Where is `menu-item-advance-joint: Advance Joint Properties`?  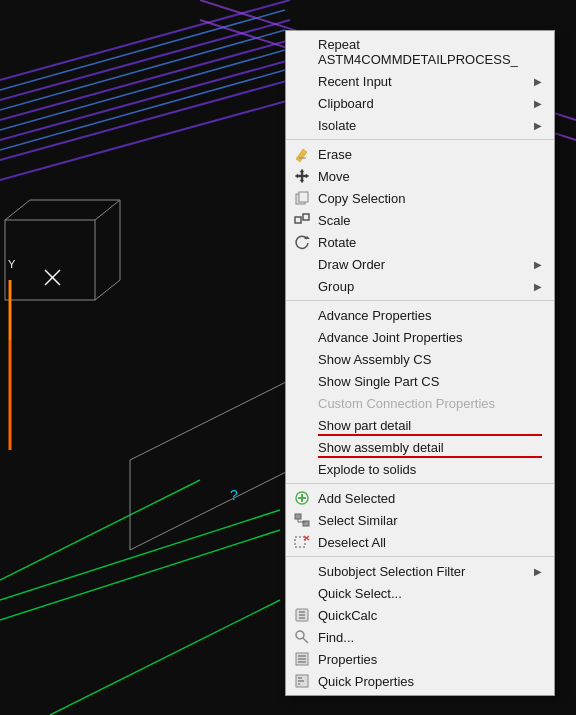
menu-item-advance-joint: Advance Joint Properties is located at coordinates (420, 337).